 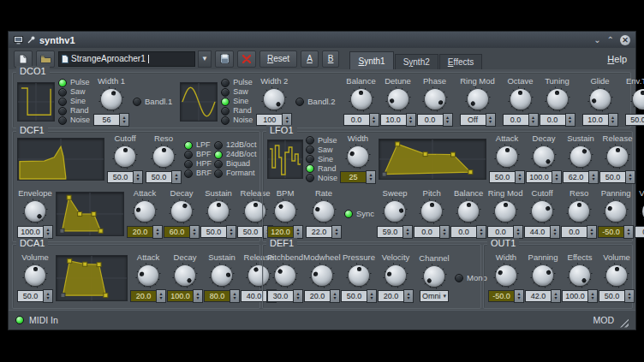 What do you see at coordinates (35, 278) in the screenshot?
I see `knob-volume: Volume50.0▴▾` at bounding box center [35, 278].